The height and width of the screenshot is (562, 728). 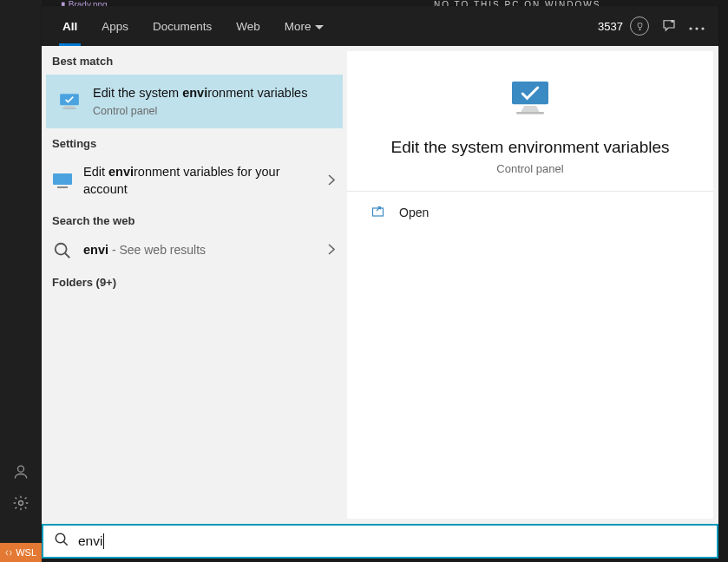 What do you see at coordinates (194, 61) in the screenshot?
I see `section-best-match: Best match` at bounding box center [194, 61].